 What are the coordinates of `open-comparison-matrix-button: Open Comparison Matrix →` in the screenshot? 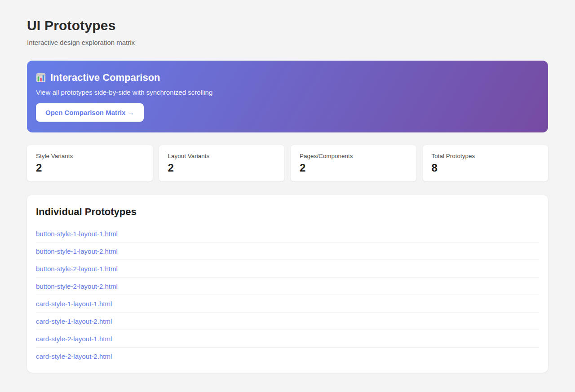 It's located at (90, 112).